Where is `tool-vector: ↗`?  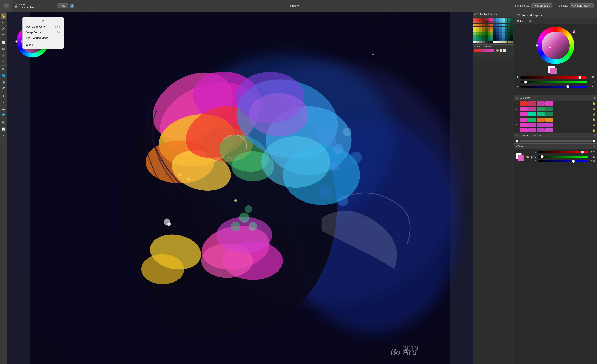 tool-vector: ↗ is located at coordinates (4, 103).